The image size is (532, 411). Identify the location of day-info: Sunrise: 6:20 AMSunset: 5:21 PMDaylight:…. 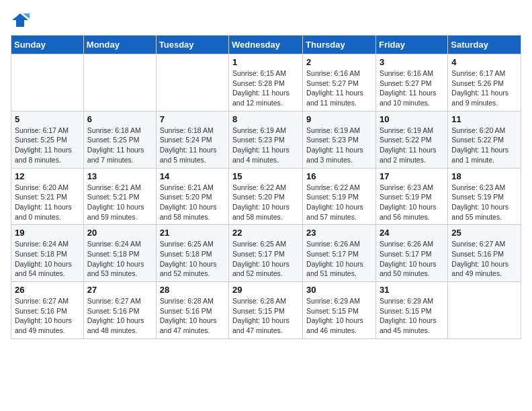
(47, 203).